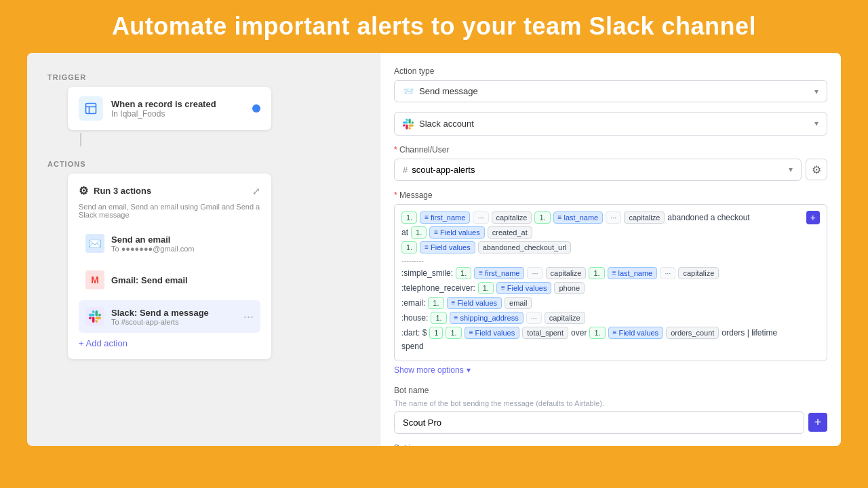  What do you see at coordinates (610, 370) in the screenshot?
I see `show-more-btn: Show more options ▾` at bounding box center [610, 370].